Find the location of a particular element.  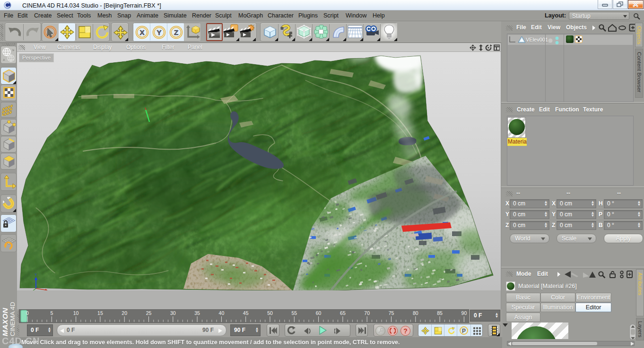

svg-text: 90 is located at coordinates (464, 313).